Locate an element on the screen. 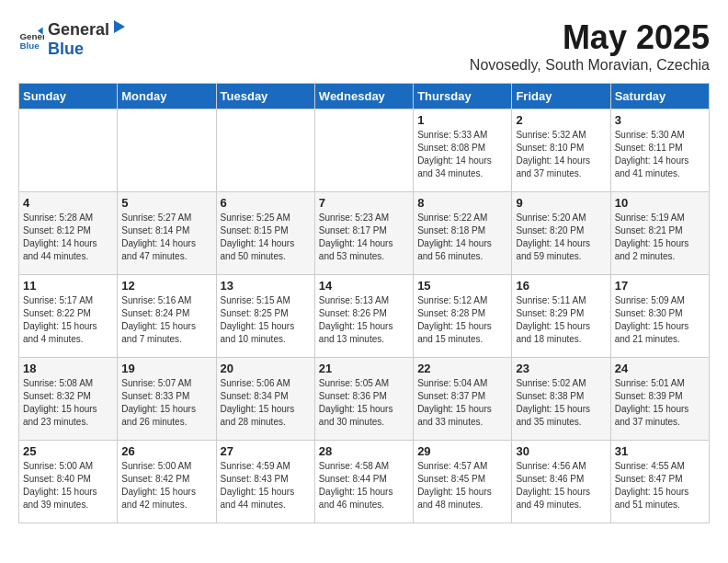 The image size is (728, 563). day-number: 23 is located at coordinates (561, 368).